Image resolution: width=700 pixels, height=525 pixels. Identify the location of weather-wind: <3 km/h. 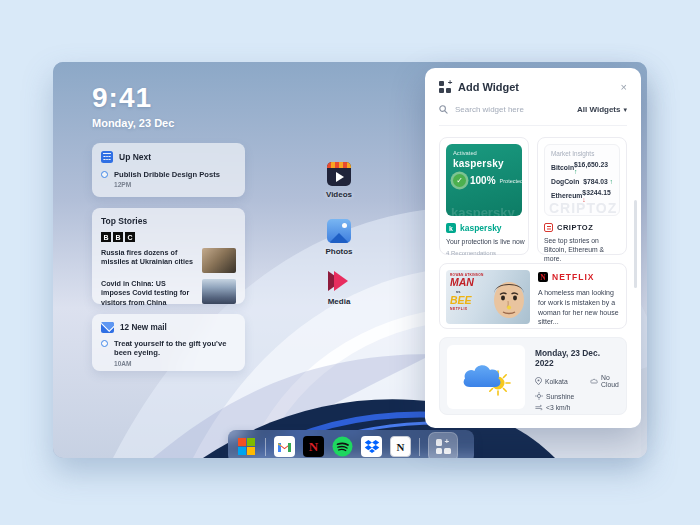
(562, 408).